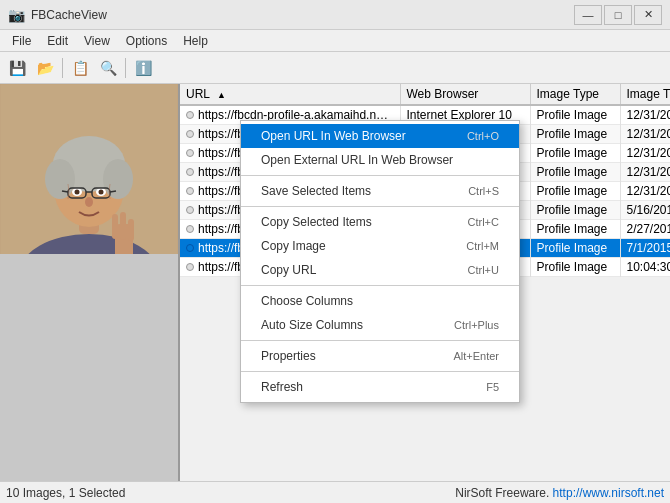 The image size is (670, 503). I want to click on ctx-open-url: Open URL In Web Browser Ctrl+O, so click(380, 136).